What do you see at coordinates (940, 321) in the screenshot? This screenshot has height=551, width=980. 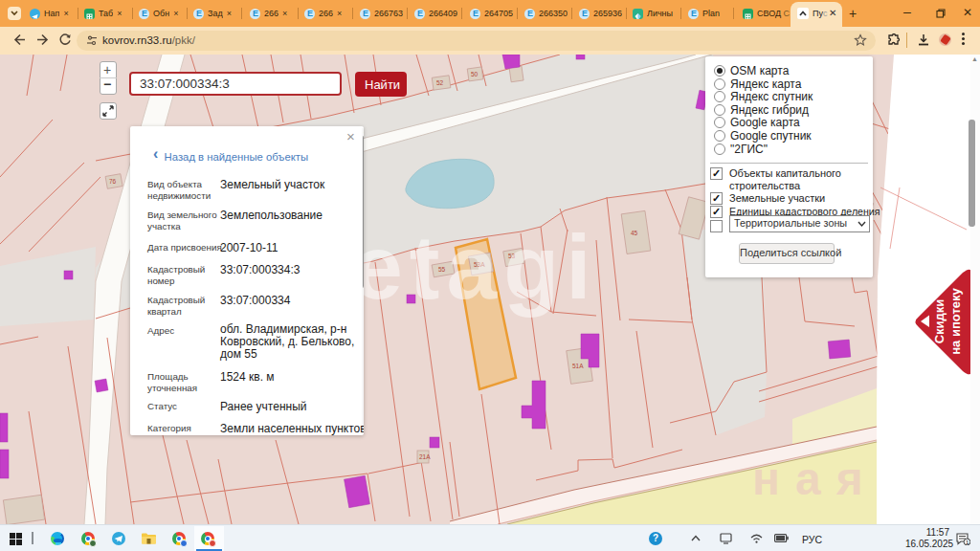 I see `svg-text: Скидки` at bounding box center [940, 321].